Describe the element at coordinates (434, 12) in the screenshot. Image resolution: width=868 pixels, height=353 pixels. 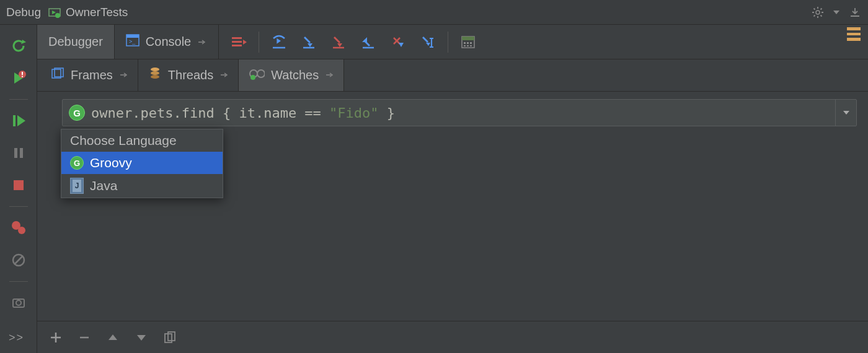
I see `title-bar: Debug OwnerTests` at that location.